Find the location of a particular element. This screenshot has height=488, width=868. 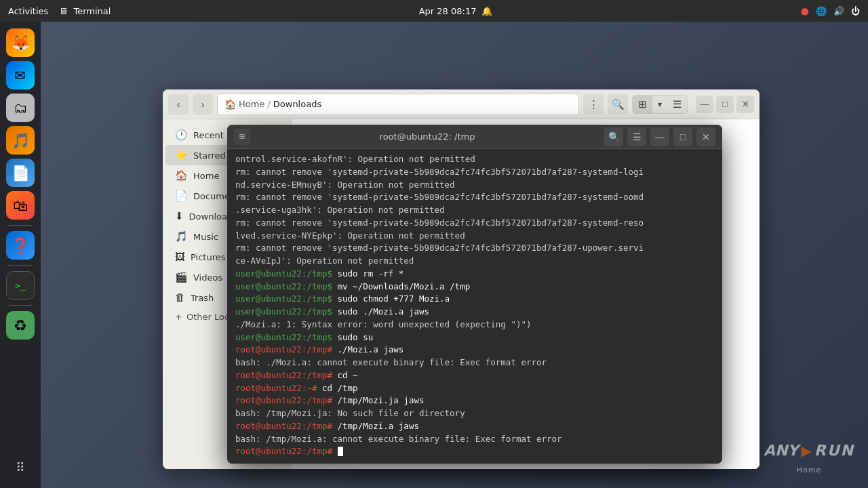

plus-icon: + is located at coordinates (179, 317).